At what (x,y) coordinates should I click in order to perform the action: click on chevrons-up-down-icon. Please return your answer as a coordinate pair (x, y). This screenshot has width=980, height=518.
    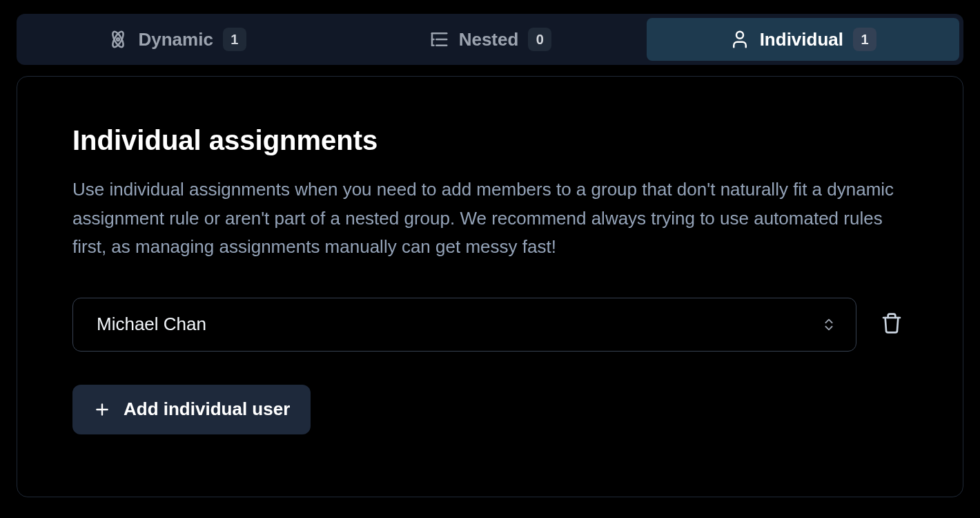
    Looking at the image, I should click on (829, 325).